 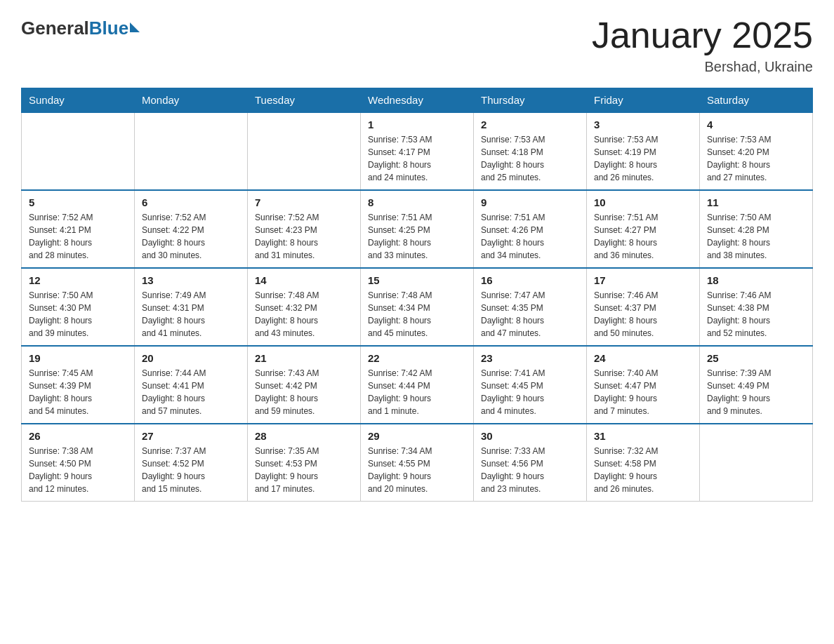 What do you see at coordinates (304, 236) in the screenshot?
I see `day-info: Sunrise: 7:52 AM Sunset: 4:23 PM Dayligh…` at bounding box center [304, 236].